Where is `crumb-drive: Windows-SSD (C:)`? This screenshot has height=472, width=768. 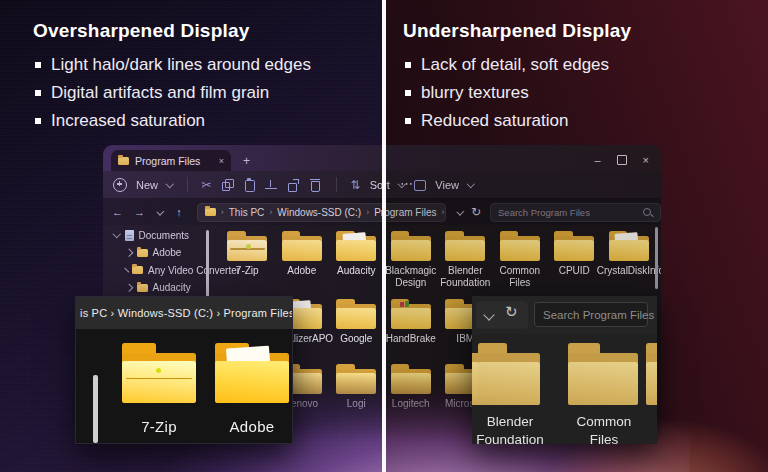
crumb-drive: Windows-SSD (C:) is located at coordinates (319, 212).